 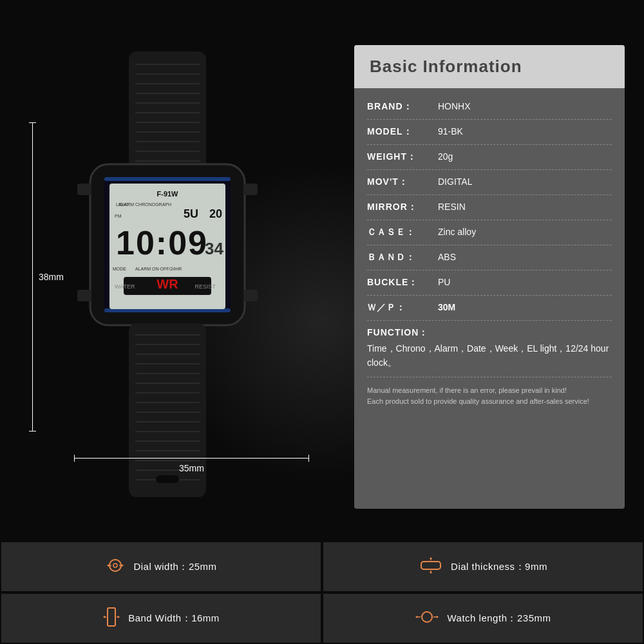 I want to click on svg-text: F-91W, so click(x=168, y=194).